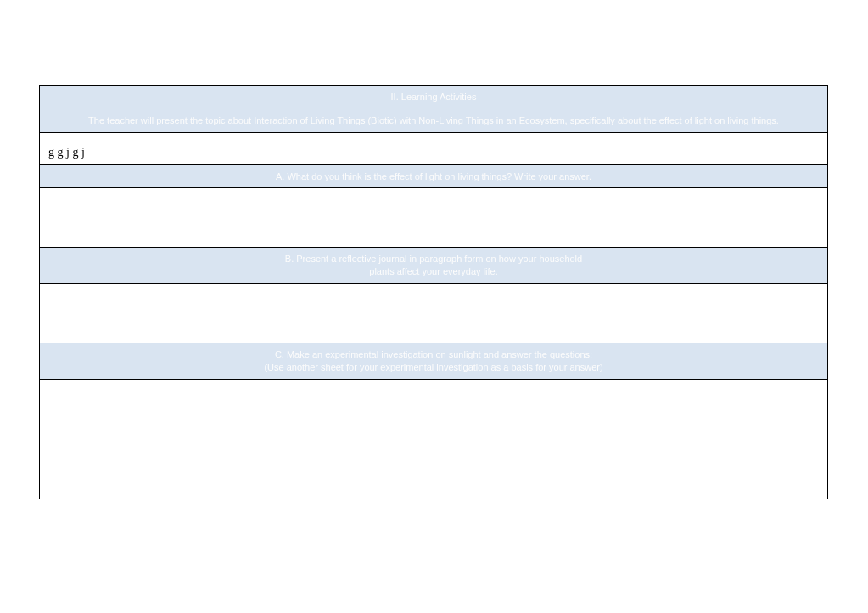 The height and width of the screenshot is (613, 868). What do you see at coordinates (434, 149) in the screenshot?
I see `fragment-line-row: g g j g j` at bounding box center [434, 149].